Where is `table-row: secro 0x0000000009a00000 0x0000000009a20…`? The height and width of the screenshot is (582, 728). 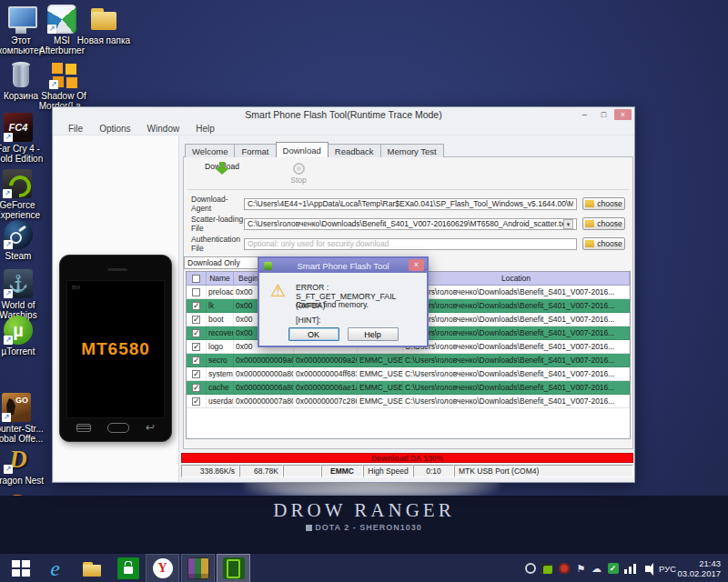
table-row: secro 0x0000000009a00000 0x0000000009a20… is located at coordinates (408, 360).